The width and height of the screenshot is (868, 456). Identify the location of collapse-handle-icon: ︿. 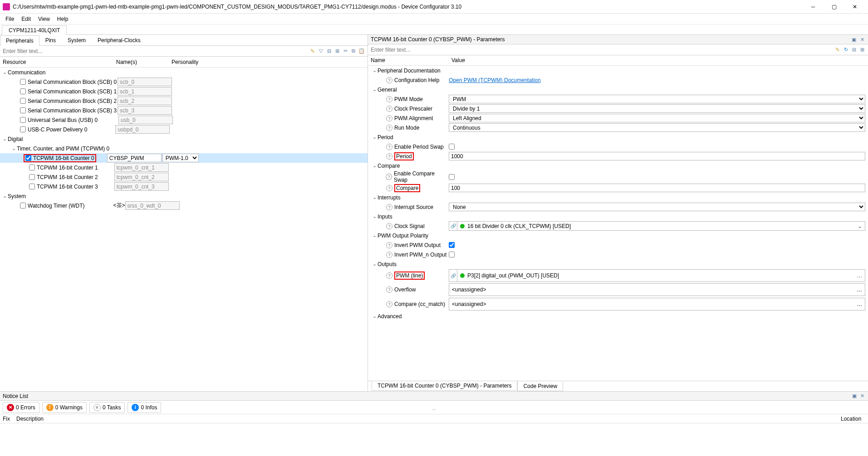
(434, 409).